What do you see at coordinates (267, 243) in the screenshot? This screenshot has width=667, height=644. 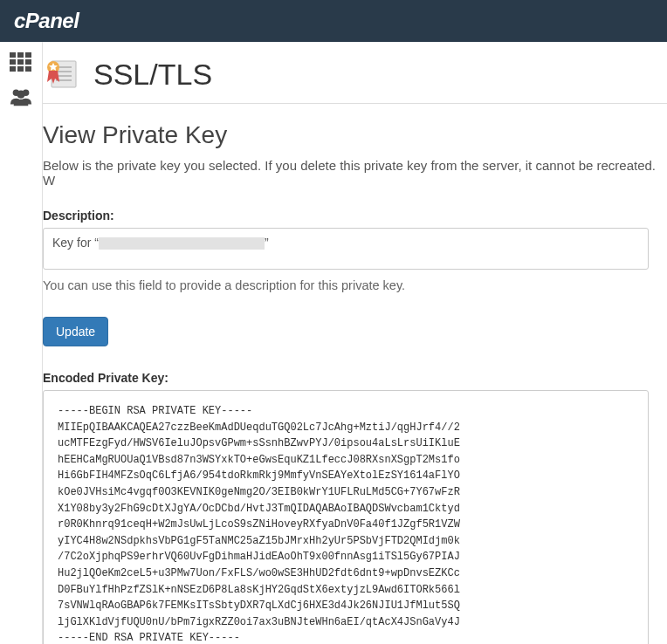 I see `desc-suffix: ”` at bounding box center [267, 243].